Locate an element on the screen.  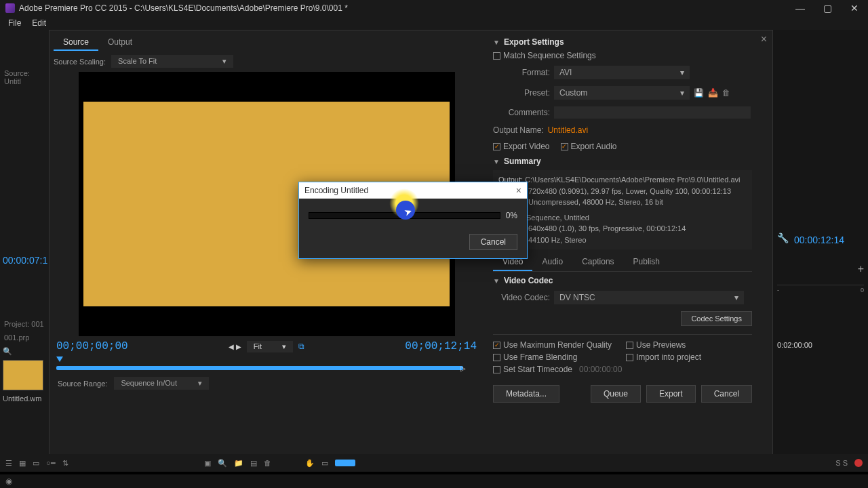
record-indicator is located at coordinates (859, 463).